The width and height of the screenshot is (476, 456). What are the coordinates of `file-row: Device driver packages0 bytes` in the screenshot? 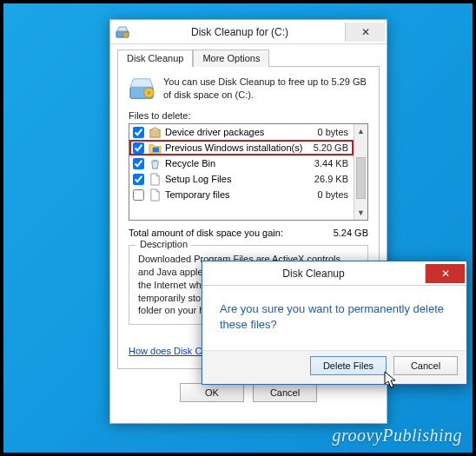 It's located at (241, 132).